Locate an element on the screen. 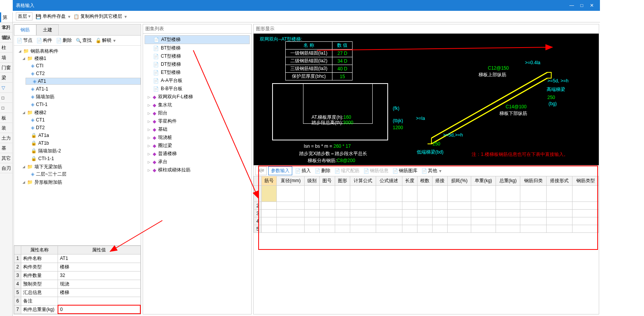  side-tab: 轴纵 is located at coordinates (6, 38).